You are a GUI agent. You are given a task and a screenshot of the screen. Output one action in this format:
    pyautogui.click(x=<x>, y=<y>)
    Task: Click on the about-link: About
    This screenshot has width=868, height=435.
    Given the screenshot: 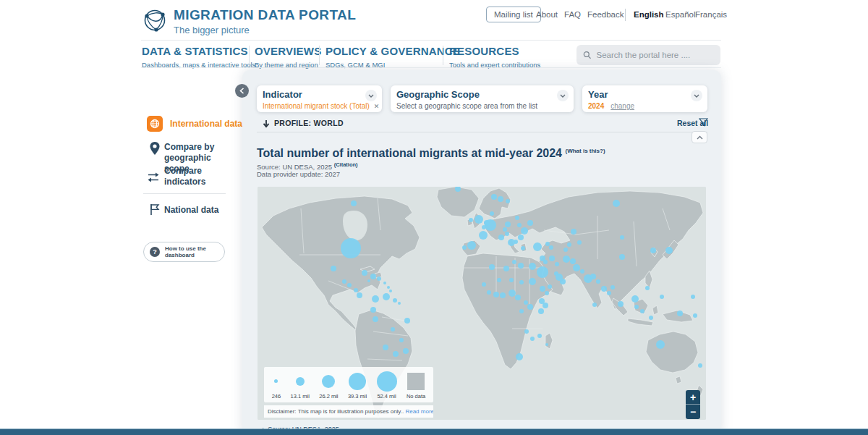 What is the action you would take?
    pyautogui.click(x=547, y=14)
    